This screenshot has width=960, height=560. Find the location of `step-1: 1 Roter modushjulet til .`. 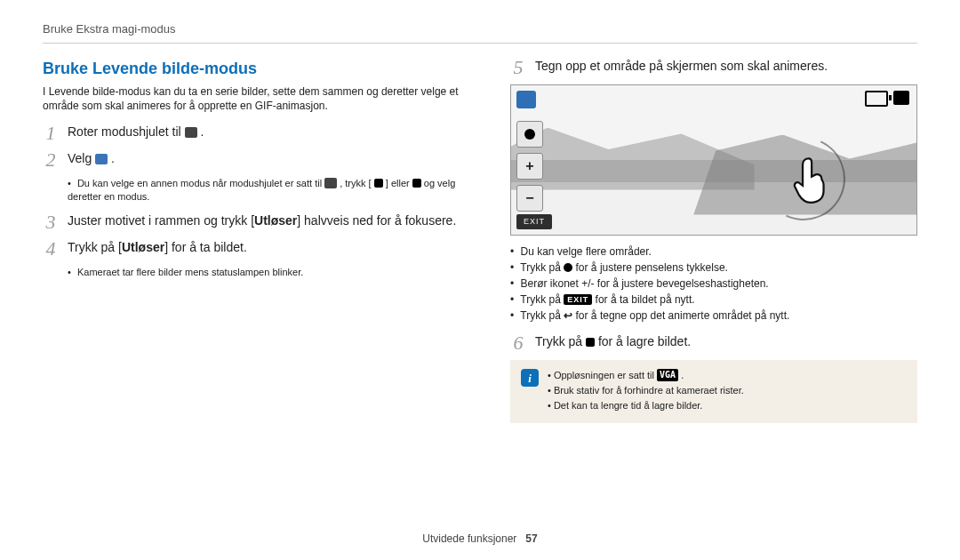

step-1: 1 Roter modushjulet til . is located at coordinates (255, 133).